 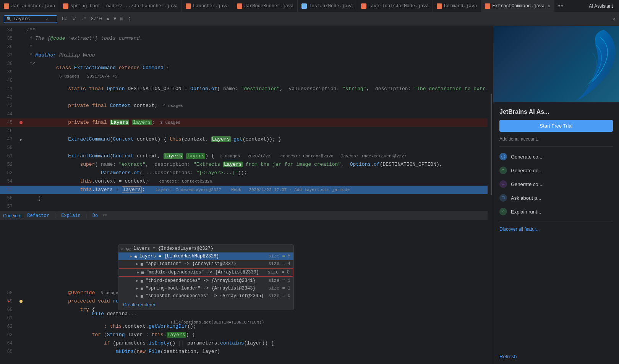 I want to click on tab-command: Command.java, so click(x=457, y=6).